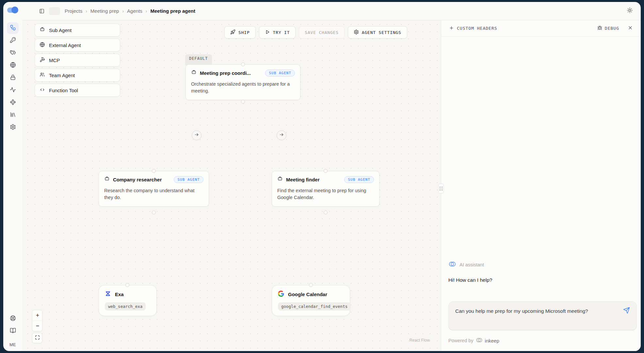 This screenshot has width=644, height=353. I want to click on palette-item-team-agent: Team Agent, so click(77, 75).